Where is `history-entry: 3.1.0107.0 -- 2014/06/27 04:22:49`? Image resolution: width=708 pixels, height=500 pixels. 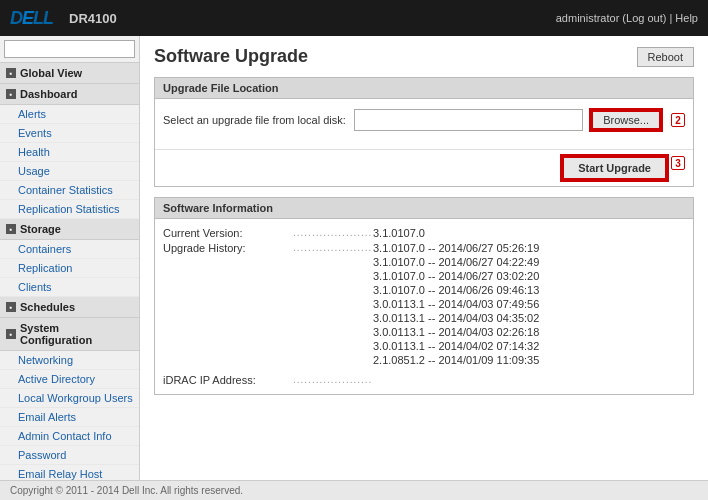
history-entry: 3.1.0107.0 -- 2014/06/27 04:22:49 is located at coordinates (456, 262).